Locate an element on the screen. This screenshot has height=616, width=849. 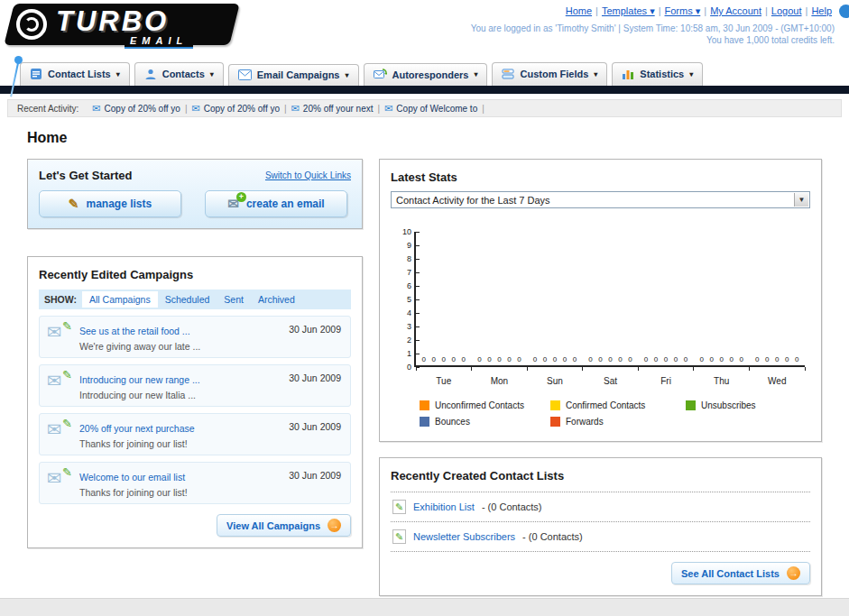
recent-activity-item: ✉20% off your next is located at coordinates (332, 108).